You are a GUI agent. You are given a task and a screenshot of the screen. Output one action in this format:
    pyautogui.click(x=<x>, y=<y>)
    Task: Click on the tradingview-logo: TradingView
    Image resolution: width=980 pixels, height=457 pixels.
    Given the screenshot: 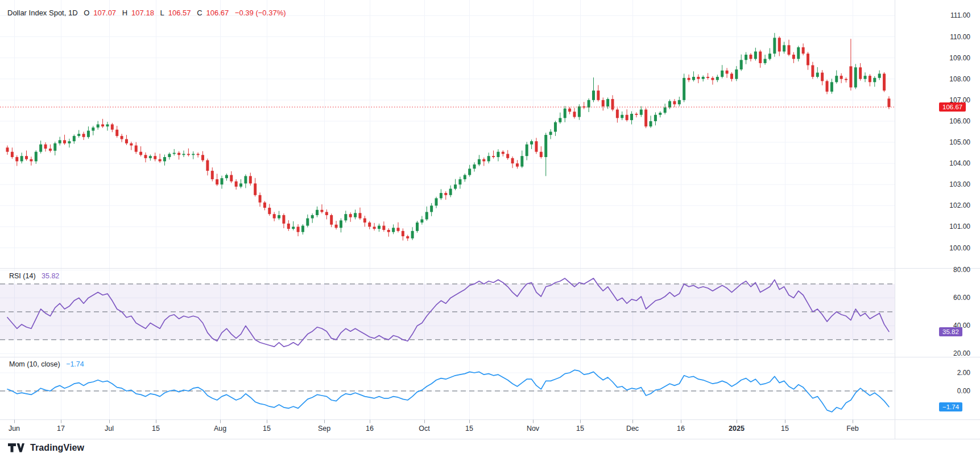 What is the action you would take?
    pyautogui.click(x=46, y=448)
    